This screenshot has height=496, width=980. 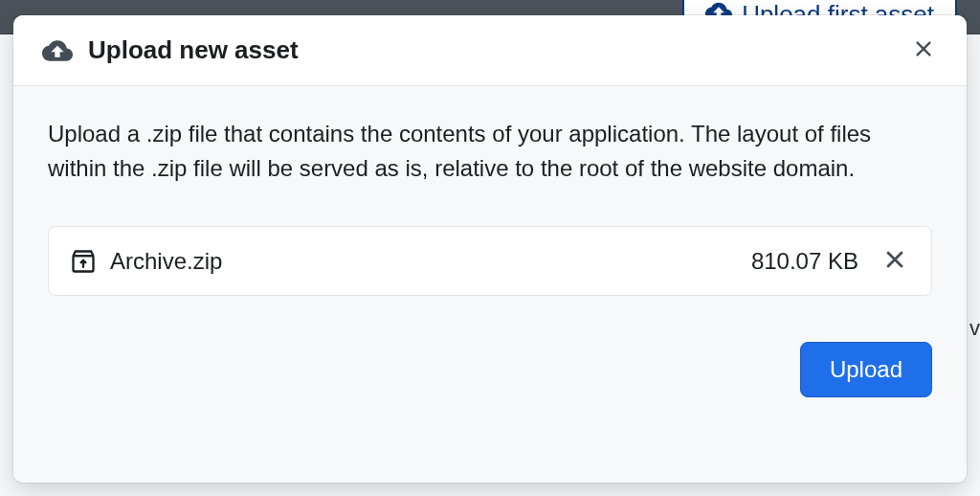 I want to click on file-name: Archive.zip, so click(x=431, y=261).